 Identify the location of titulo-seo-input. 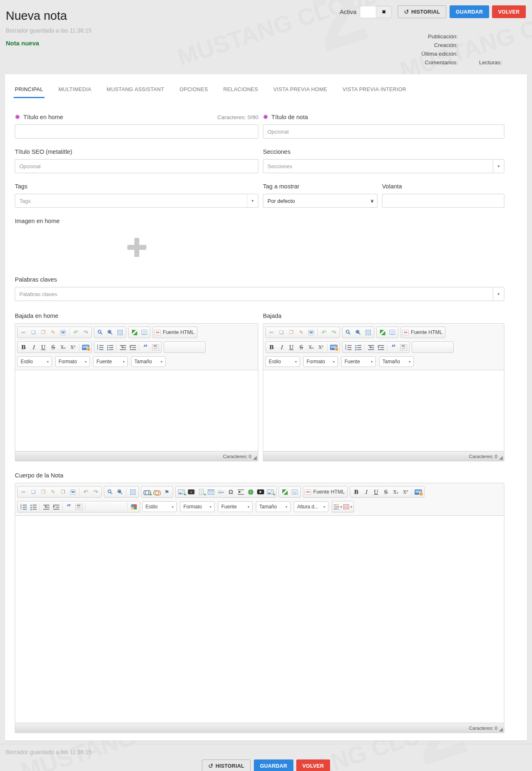
(137, 166).